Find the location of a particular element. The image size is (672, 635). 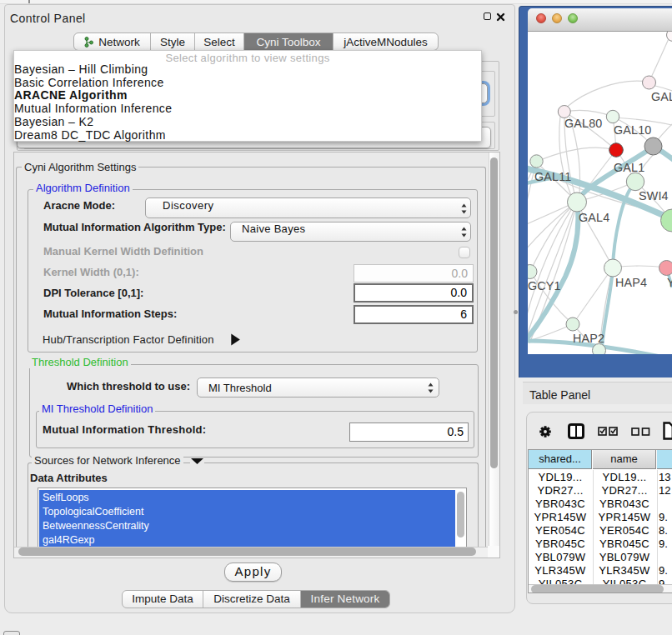

svg-text: HAP2 is located at coordinates (589, 338).